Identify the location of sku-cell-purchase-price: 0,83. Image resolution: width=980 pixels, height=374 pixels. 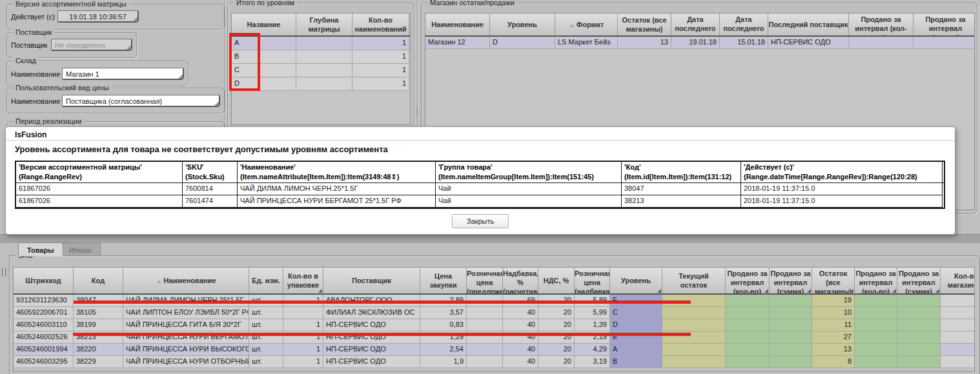
(444, 325).